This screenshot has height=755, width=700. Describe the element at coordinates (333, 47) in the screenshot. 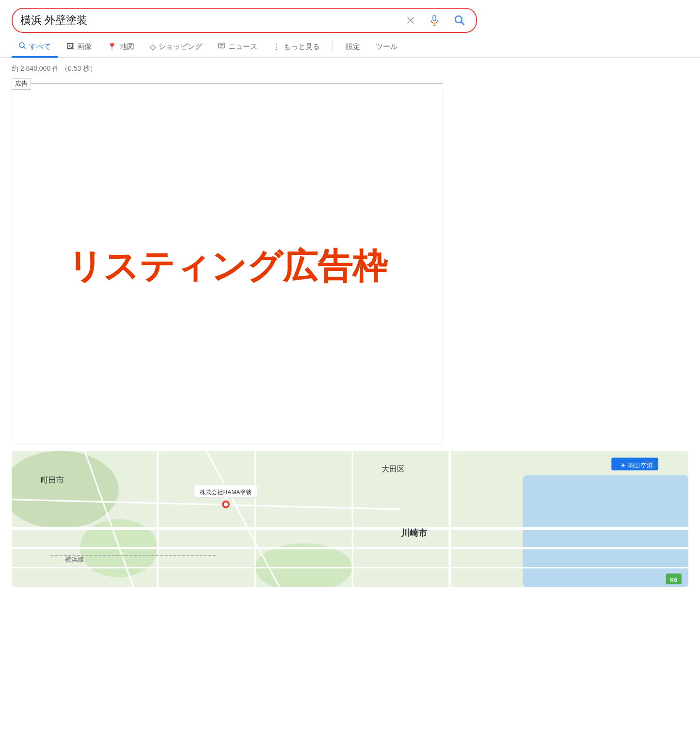

I see `nav-divider` at that location.